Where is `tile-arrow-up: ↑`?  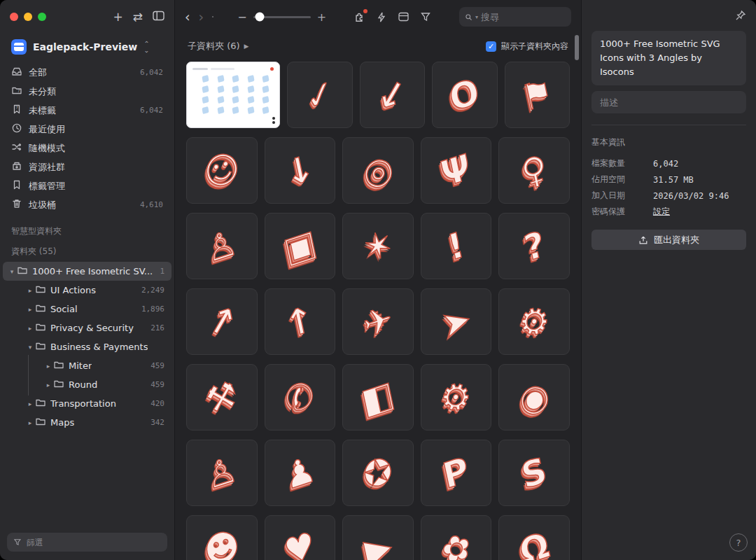 tile-arrow-up: ↑ is located at coordinates (300, 322).